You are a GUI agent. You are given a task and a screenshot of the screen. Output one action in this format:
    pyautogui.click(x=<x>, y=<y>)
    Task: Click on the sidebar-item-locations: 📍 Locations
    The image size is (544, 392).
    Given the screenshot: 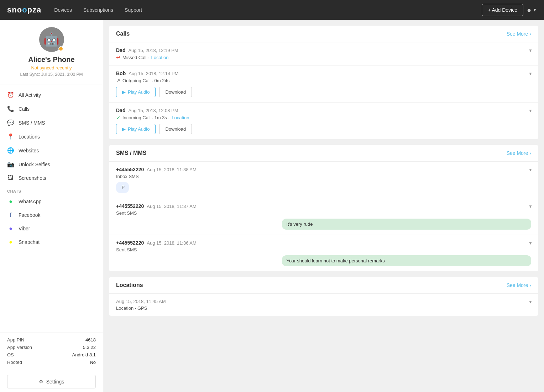 What is the action you would take?
    pyautogui.click(x=51, y=137)
    